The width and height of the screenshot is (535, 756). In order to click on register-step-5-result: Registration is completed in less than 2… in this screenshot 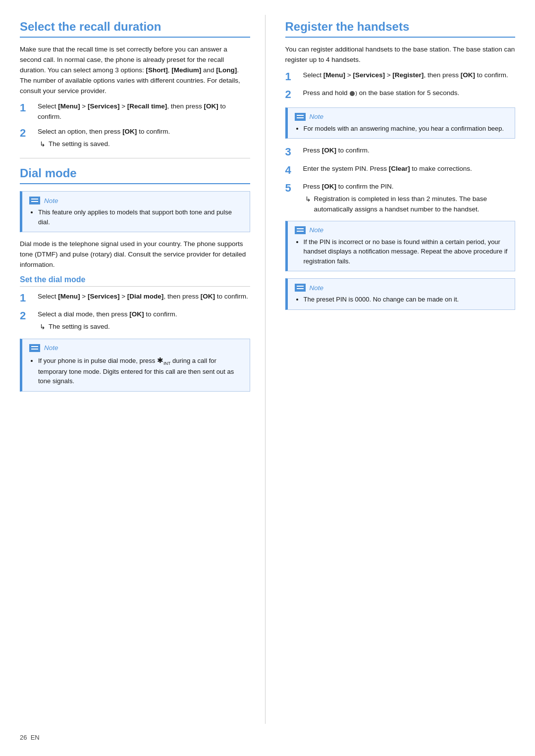, I will do `click(410, 204)`.